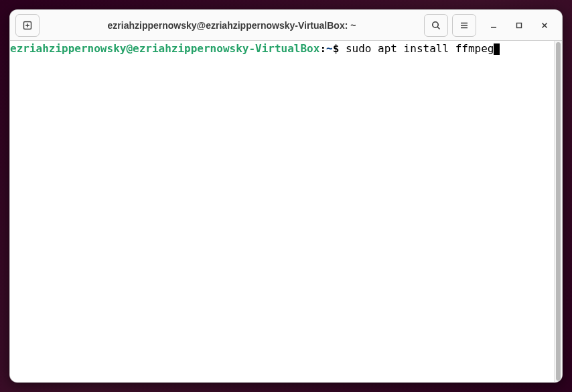  What do you see at coordinates (494, 25) in the screenshot?
I see `minimize-button` at bounding box center [494, 25].